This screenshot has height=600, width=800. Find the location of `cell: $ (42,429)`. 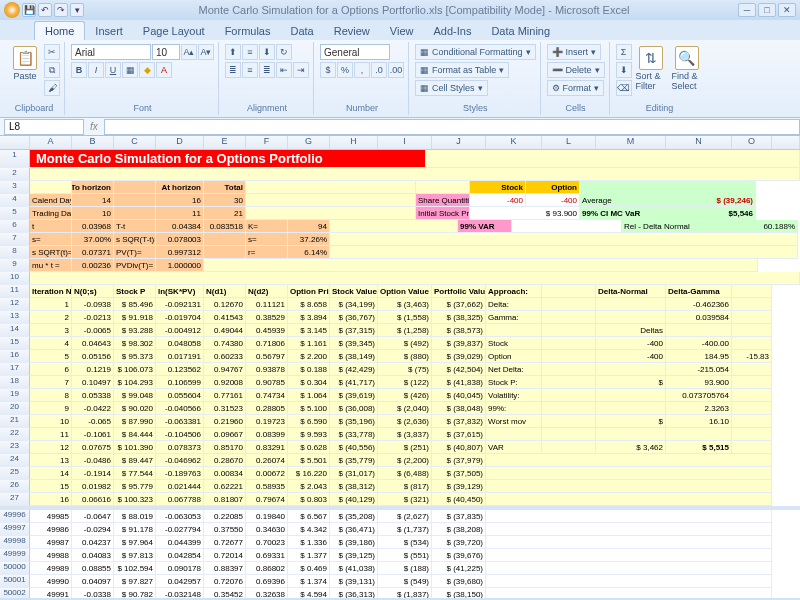

cell: $ (42,429) is located at coordinates (354, 370).